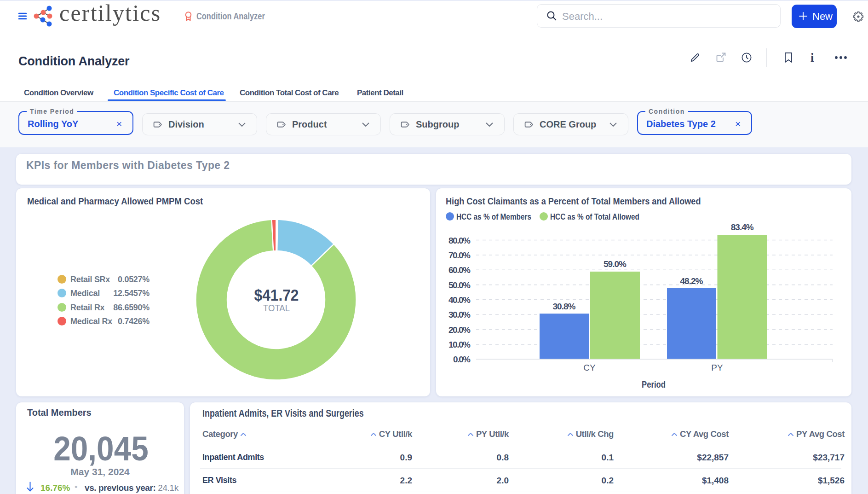 This screenshot has width=868, height=494. What do you see at coordinates (692, 281) in the screenshot?
I see `svg-text: 48.2%` at bounding box center [692, 281].